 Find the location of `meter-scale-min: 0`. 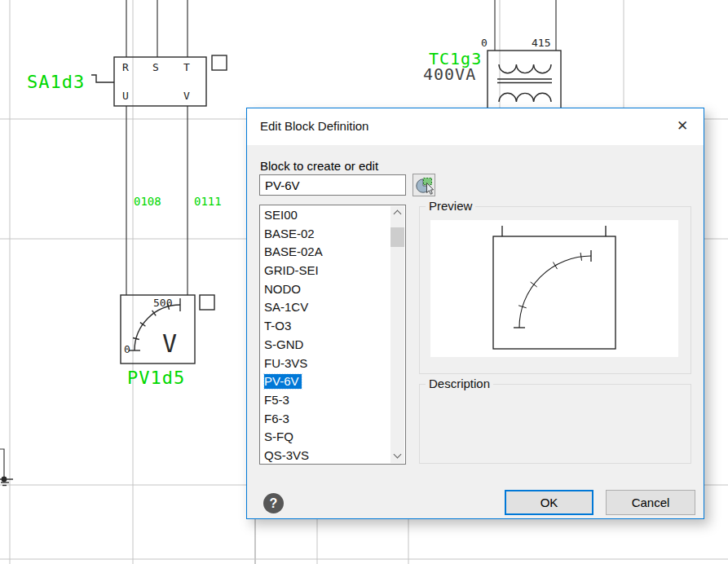

meter-scale-min: 0 is located at coordinates (127, 349).